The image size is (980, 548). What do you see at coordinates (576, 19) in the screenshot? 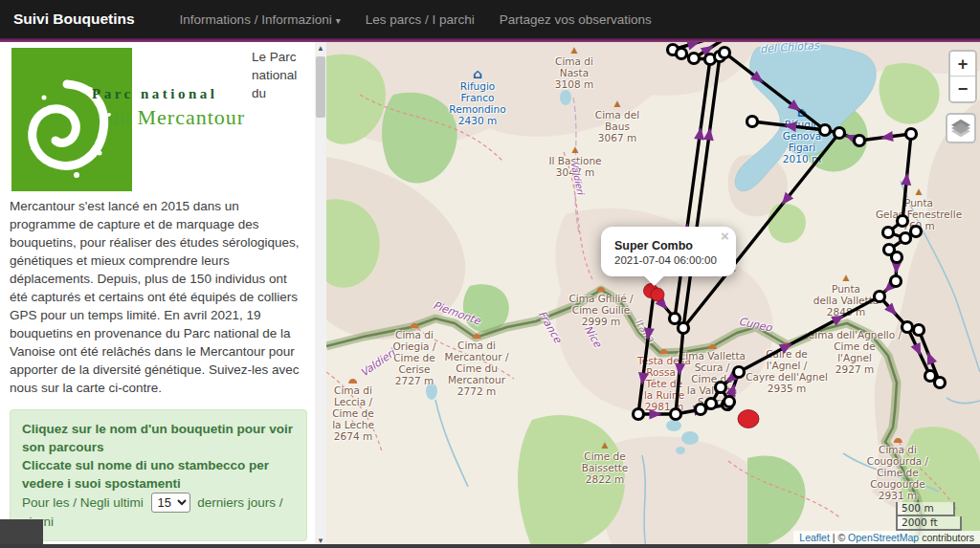
I see `nav-item-observations: Partagez vos observations` at bounding box center [576, 19].